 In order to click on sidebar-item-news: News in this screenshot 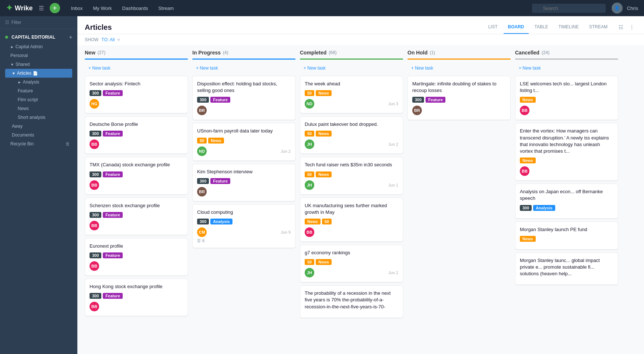, I will do `click(39, 109)`.